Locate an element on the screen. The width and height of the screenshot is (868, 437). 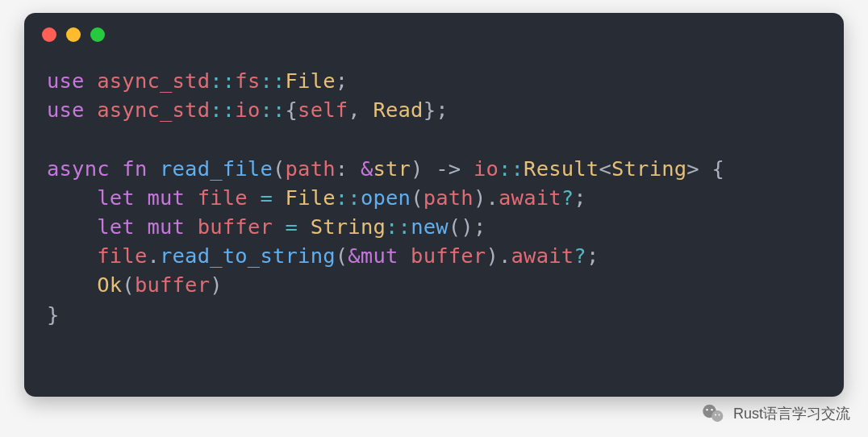
minimize-icon is located at coordinates (73, 35).